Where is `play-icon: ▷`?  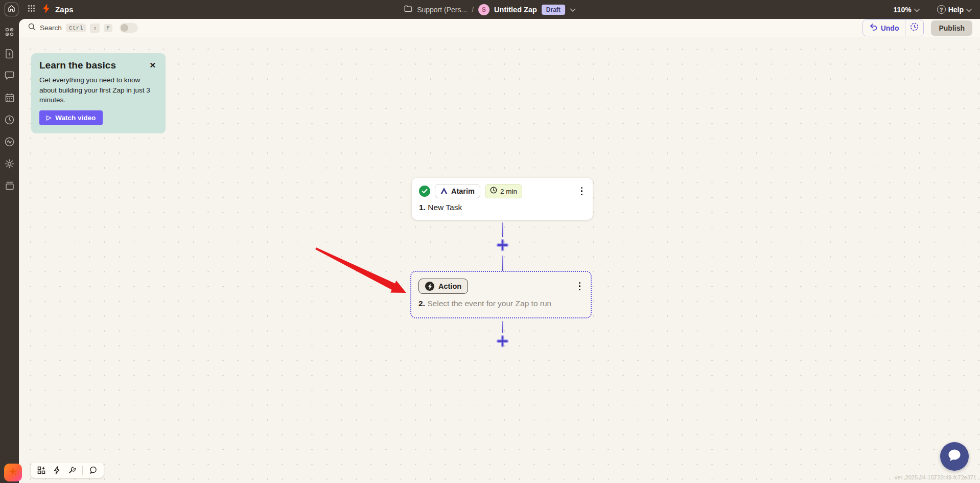 play-icon: ▷ is located at coordinates (49, 118).